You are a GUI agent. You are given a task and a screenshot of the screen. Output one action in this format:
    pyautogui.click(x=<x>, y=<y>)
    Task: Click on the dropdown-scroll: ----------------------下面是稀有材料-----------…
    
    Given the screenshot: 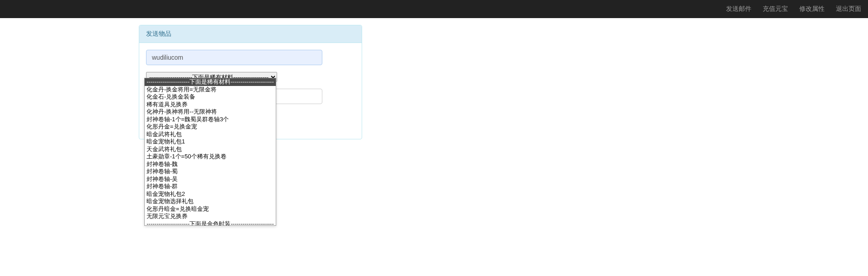 What is the action you would take?
    pyautogui.click(x=210, y=109)
    